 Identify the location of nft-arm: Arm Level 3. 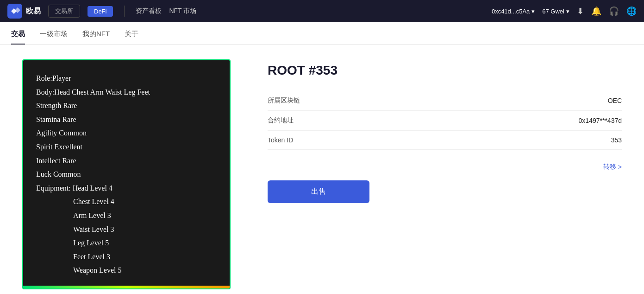
(126, 216).